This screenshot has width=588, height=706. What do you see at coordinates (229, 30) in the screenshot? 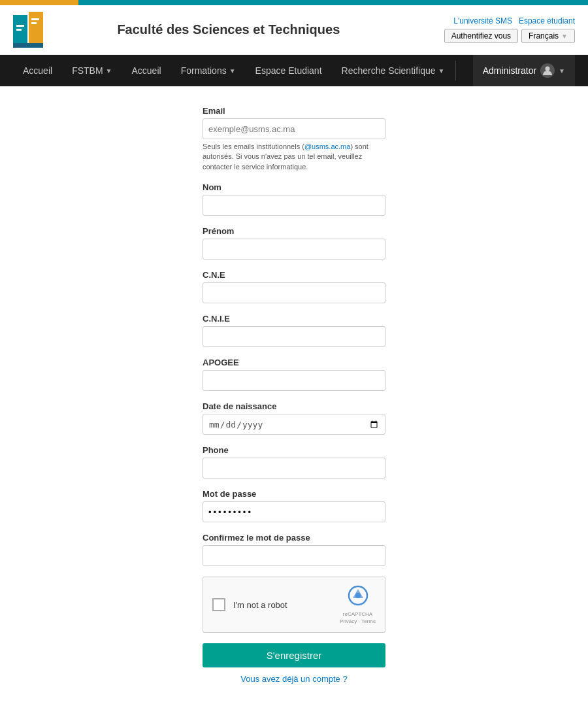
I see `header-title: Faculté des Sciences et Techniques` at bounding box center [229, 30].